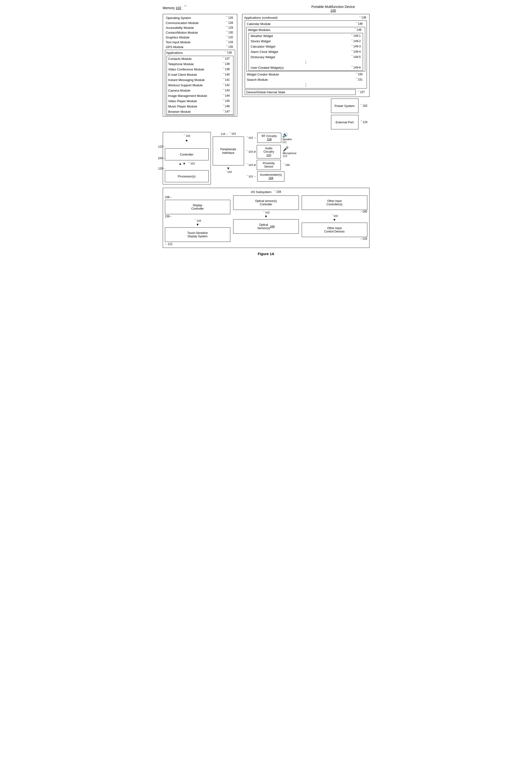 Image resolution: width=532 pixels, height=766 pixels. Describe the element at coordinates (187, 136) in the screenshot. I see `bus-top-ref: ⌒103` at that location.